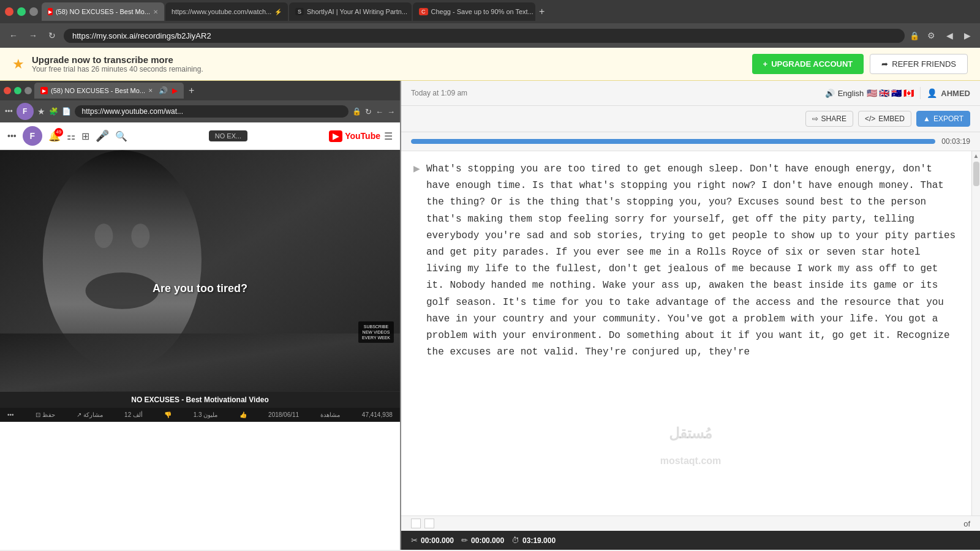  Describe the element at coordinates (71, 136) in the screenshot. I see `yt-grid-icon: ⚏` at that location.